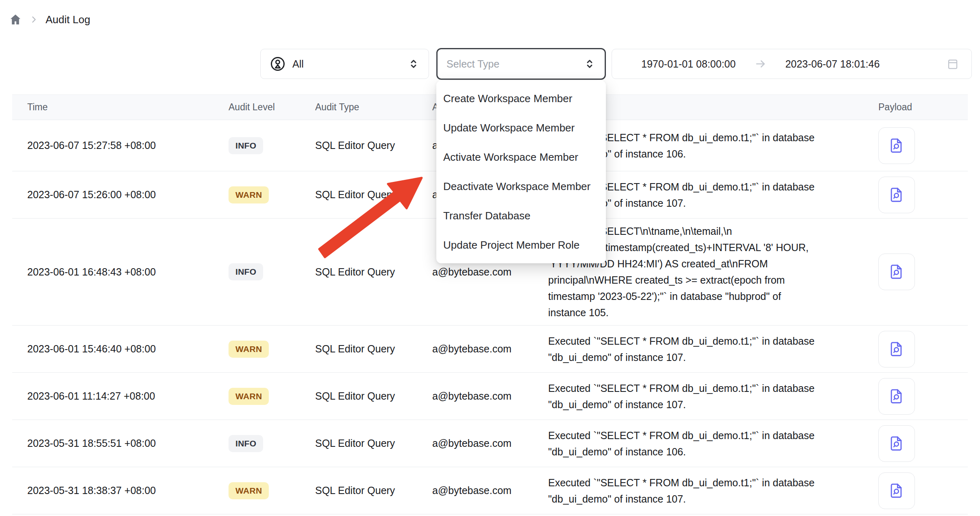 This screenshot has height=516, width=980. What do you see at coordinates (688, 64) in the screenshot?
I see `date-range-start: 1970-01-01 08:00:00` at bounding box center [688, 64].